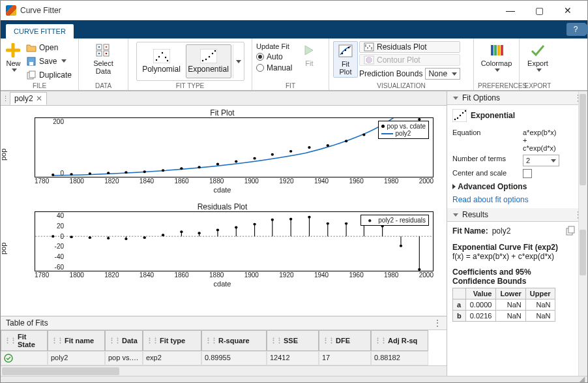 The image size is (588, 383). What do you see at coordinates (345, 341) in the screenshot?
I see `col-dfe: ⋮⋮DFE` at bounding box center [345, 341].